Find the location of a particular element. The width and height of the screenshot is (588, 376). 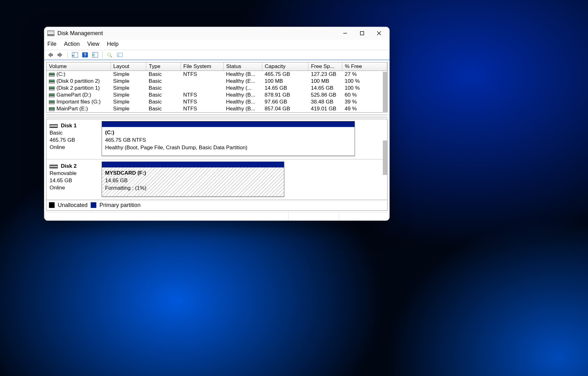

table-row: (Disk 2 partition 1)SimpleBasicHealthy (… is located at coordinates (217, 88).